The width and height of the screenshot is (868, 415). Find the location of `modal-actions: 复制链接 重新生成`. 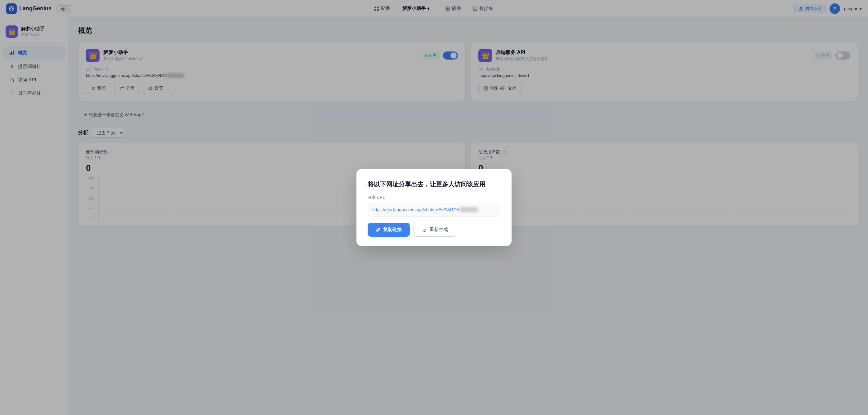

modal-actions: 复制链接 重新生成 is located at coordinates (434, 230).